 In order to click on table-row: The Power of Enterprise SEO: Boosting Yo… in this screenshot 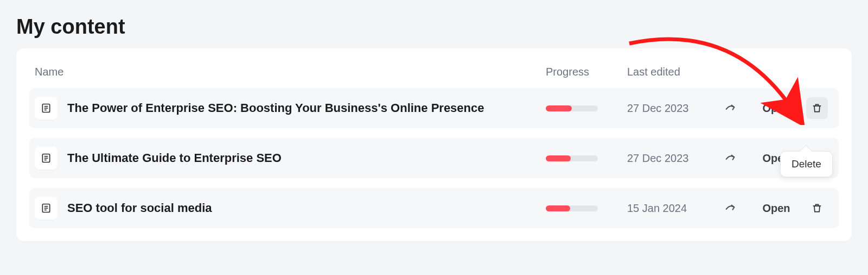, I will do `click(434, 108)`.